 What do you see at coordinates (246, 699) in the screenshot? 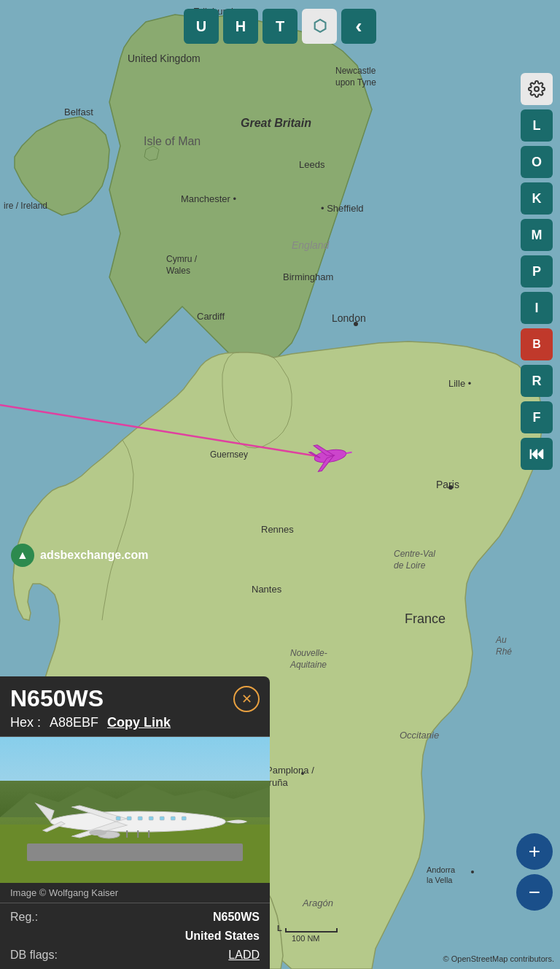
I see `flight-close-button: ✕` at bounding box center [246, 699].